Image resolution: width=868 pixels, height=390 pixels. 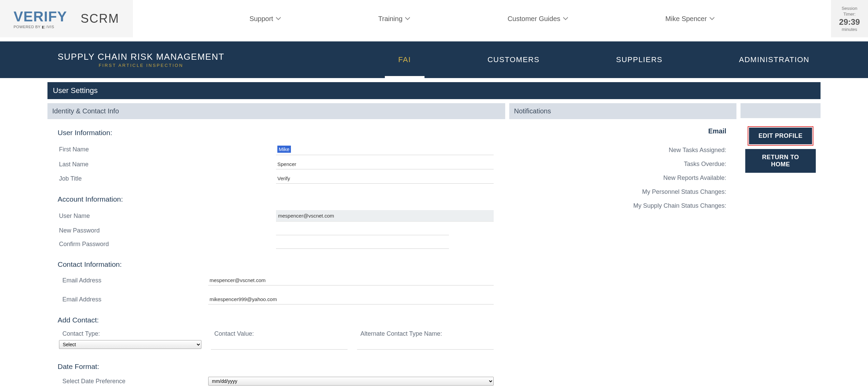 I want to click on blue-nav: SUPPLY CHAIN RISK MANAGEMENT FIRST ARTIC…, so click(x=434, y=60).